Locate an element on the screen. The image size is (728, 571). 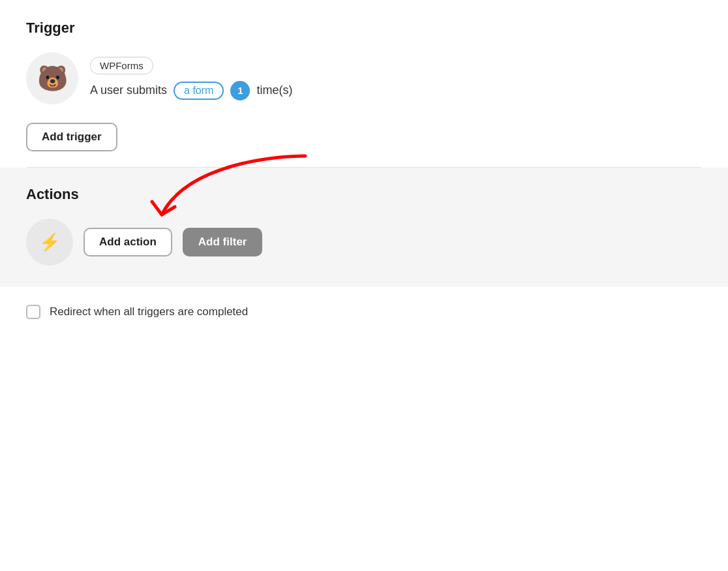
redirect-checkbox is located at coordinates (33, 312).